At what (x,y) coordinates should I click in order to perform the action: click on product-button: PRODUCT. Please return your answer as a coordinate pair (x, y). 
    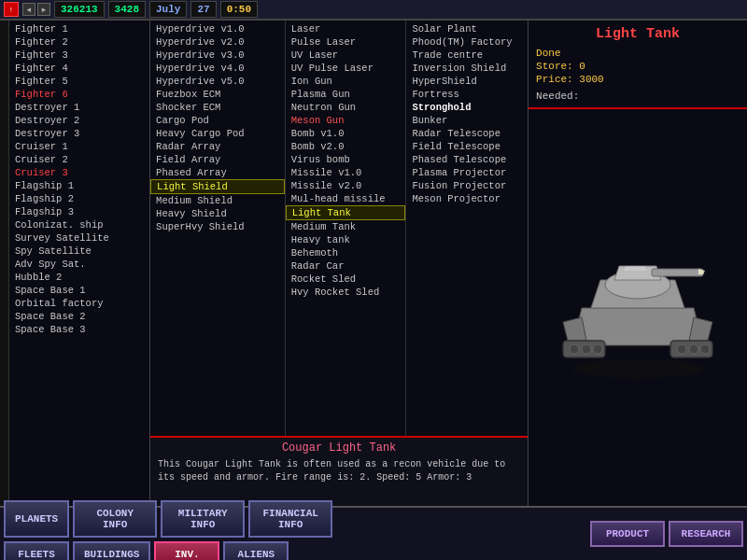
    Looking at the image, I should click on (627, 534).